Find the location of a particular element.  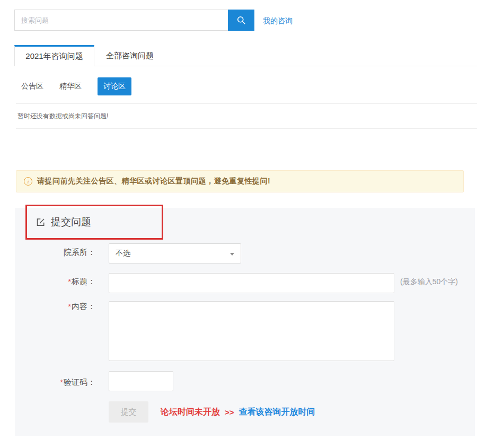

tab-2021-questions: 2021年咨询问题 is located at coordinates (54, 56).